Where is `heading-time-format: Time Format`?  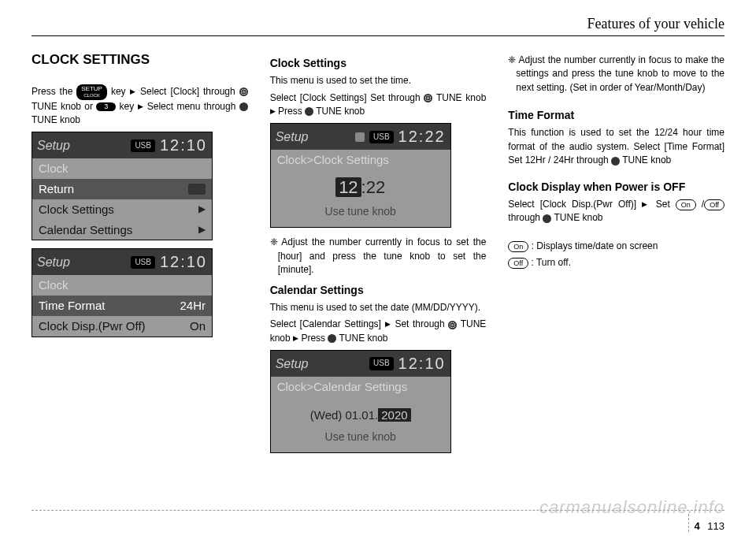 heading-time-format: Time Format is located at coordinates (616, 115).